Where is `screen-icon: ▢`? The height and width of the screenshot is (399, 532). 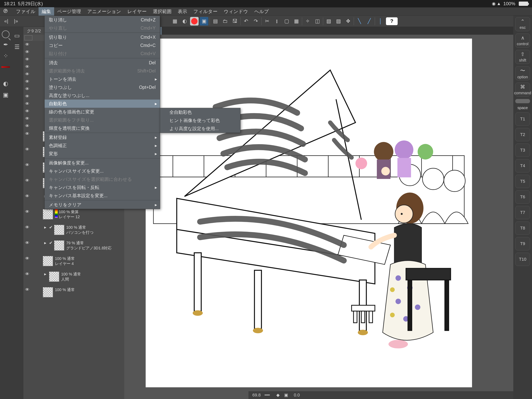 screen-icon: ▢ is located at coordinates (287, 21).